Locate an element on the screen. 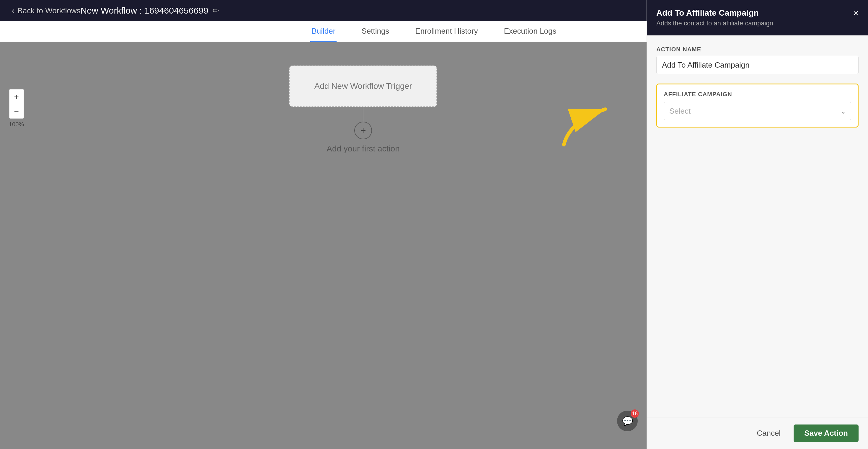 The height and width of the screenshot is (449, 868). affiliate-campaign-section: AFFILIATE CAMPAIGN Select is located at coordinates (757, 106).